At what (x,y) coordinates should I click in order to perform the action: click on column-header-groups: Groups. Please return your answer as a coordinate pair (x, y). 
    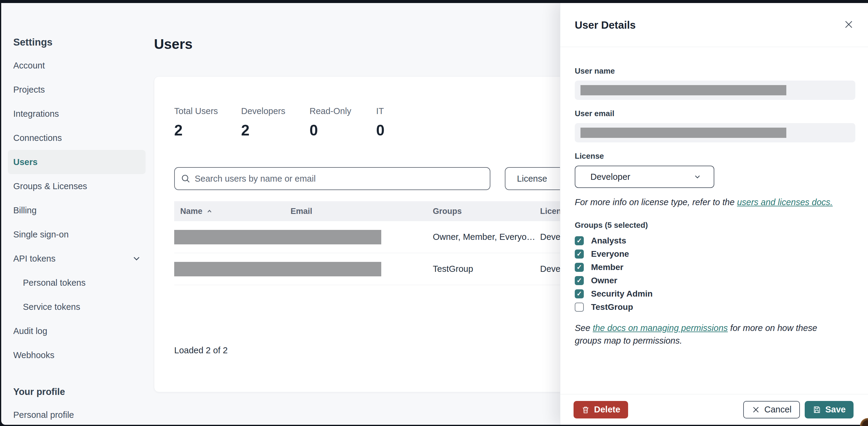
    Looking at the image, I should click on (487, 211).